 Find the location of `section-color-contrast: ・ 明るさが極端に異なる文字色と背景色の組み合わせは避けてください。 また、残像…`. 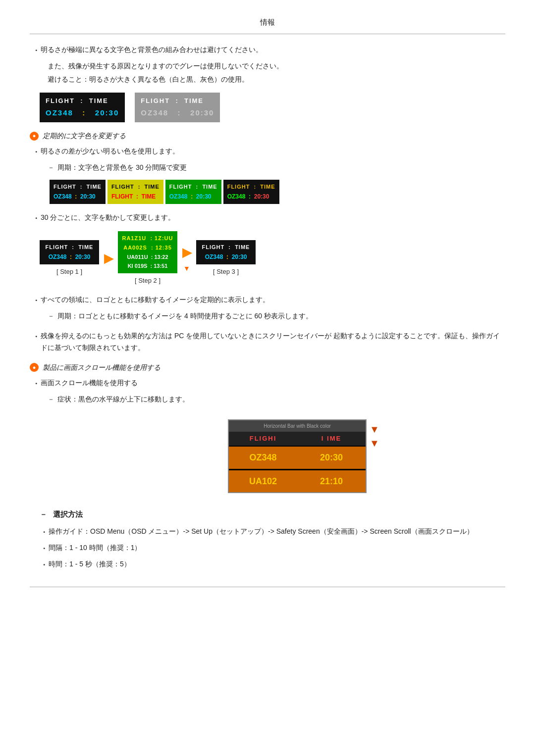

section-color-contrast: ・ 明るさが極端に異なる文字色と背景色の組み合わせは避けてください。 また、残像… is located at coordinates (268, 83).